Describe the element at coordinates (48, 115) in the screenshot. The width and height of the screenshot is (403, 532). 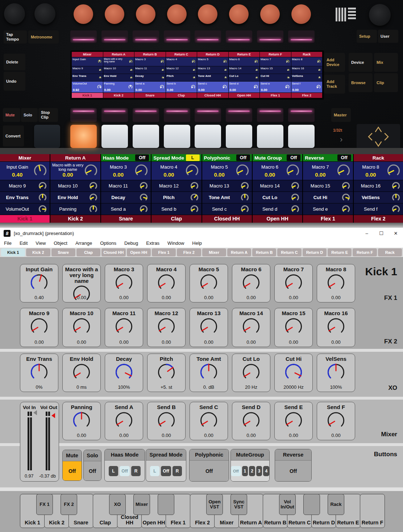
I see `stop-clip-button: Stop Clip` at that location.